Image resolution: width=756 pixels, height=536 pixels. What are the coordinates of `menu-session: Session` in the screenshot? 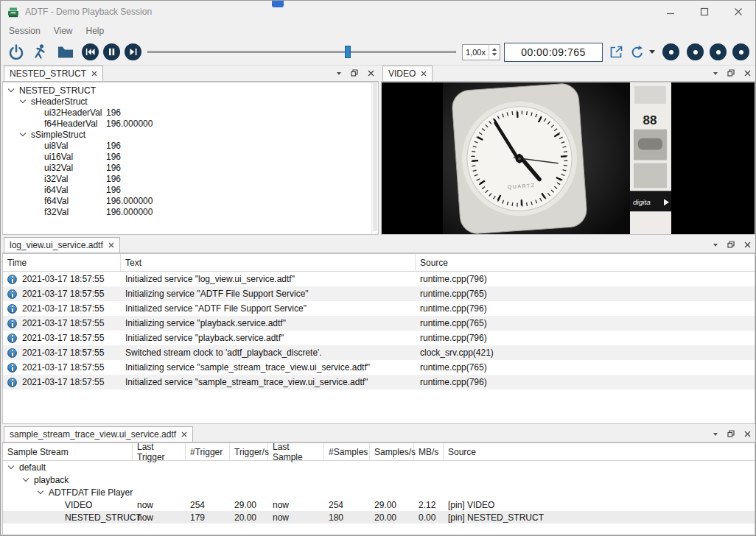 It's located at (25, 31).